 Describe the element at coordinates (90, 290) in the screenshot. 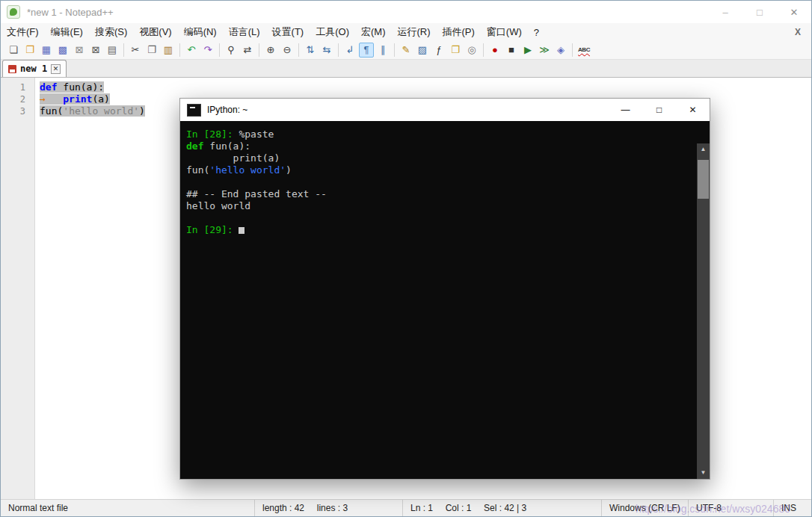

I see `code-view: def fun(a): →print(a) fun('hello world')` at that location.